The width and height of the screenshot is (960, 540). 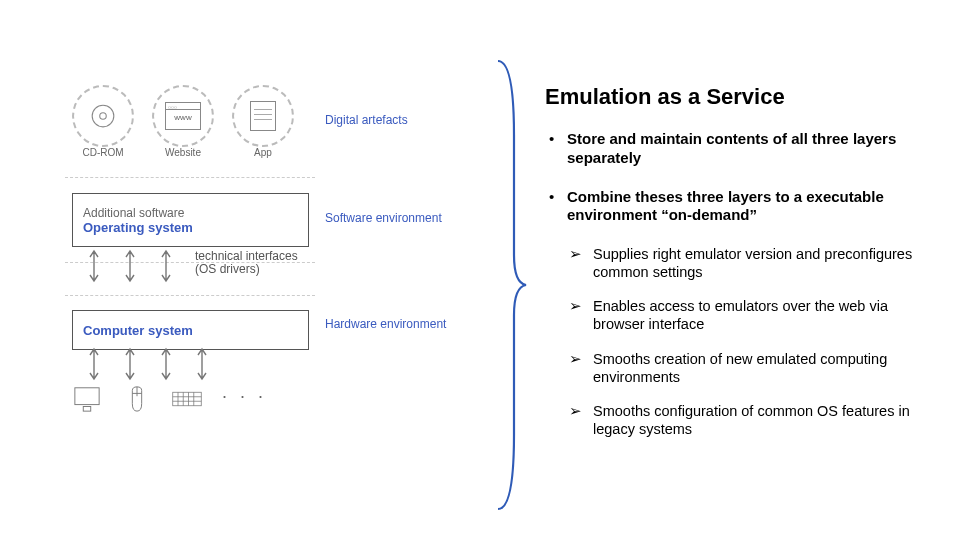 I want to click on software-env-box: Additional software Operating system, so click(x=190, y=220).